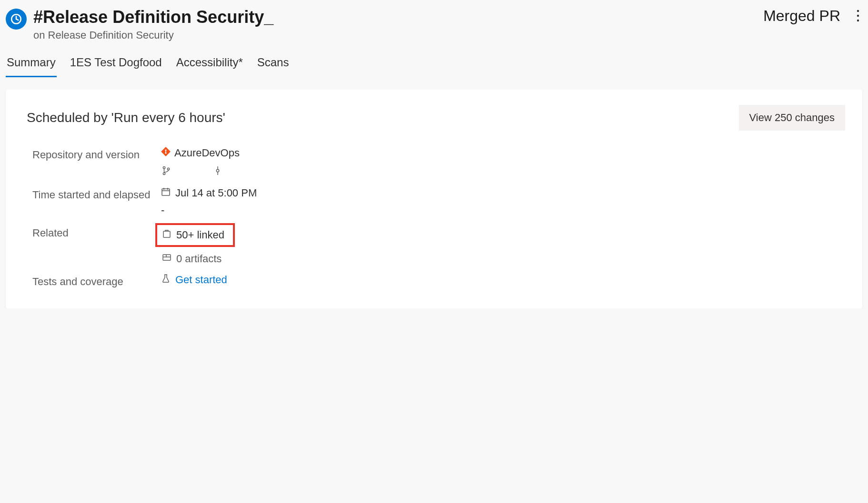 The height and width of the screenshot is (503, 868). I want to click on tests-coverage-label: Tests and coverage, so click(94, 281).